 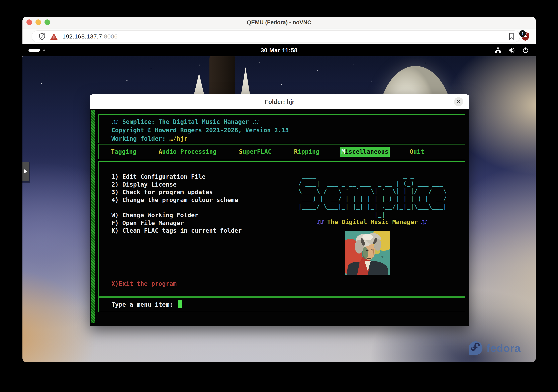 I want to click on address-bar: 192.168.137.7:8006, so click(x=276, y=36).